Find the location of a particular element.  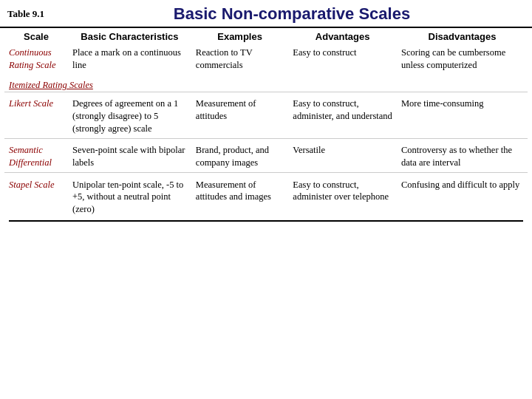

cell-scale: Stapel Scale is located at coordinates (36, 198).